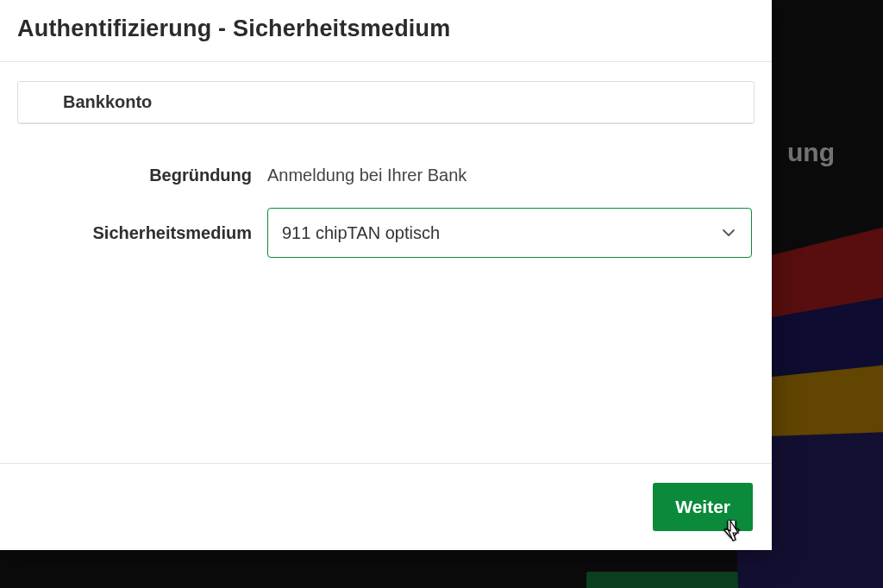  What do you see at coordinates (142, 233) in the screenshot?
I see `security-medium-label: Sicherheitsmedium` at bounding box center [142, 233].